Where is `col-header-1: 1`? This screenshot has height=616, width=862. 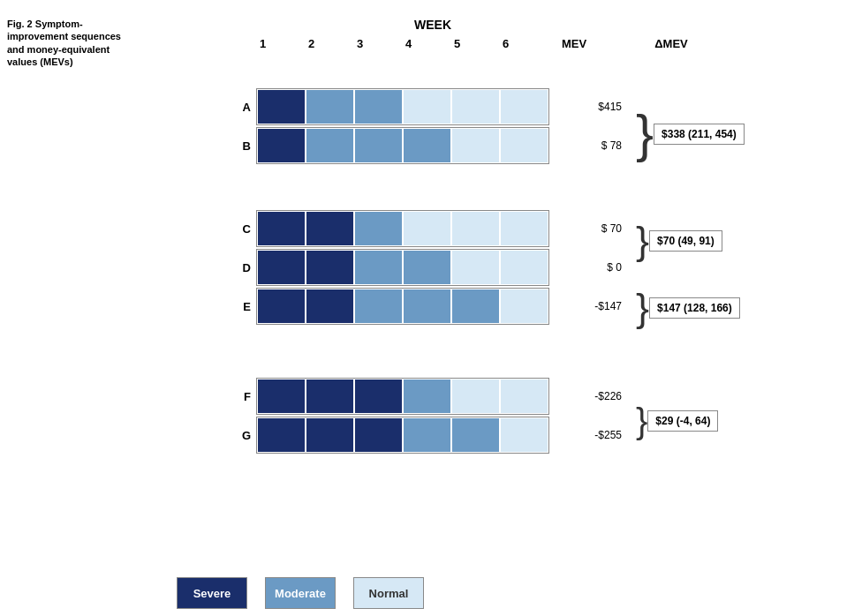 col-header-1: 1 is located at coordinates (263, 44).